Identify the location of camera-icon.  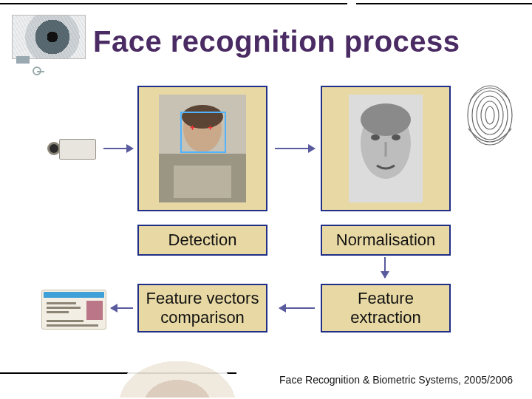
(72, 149).